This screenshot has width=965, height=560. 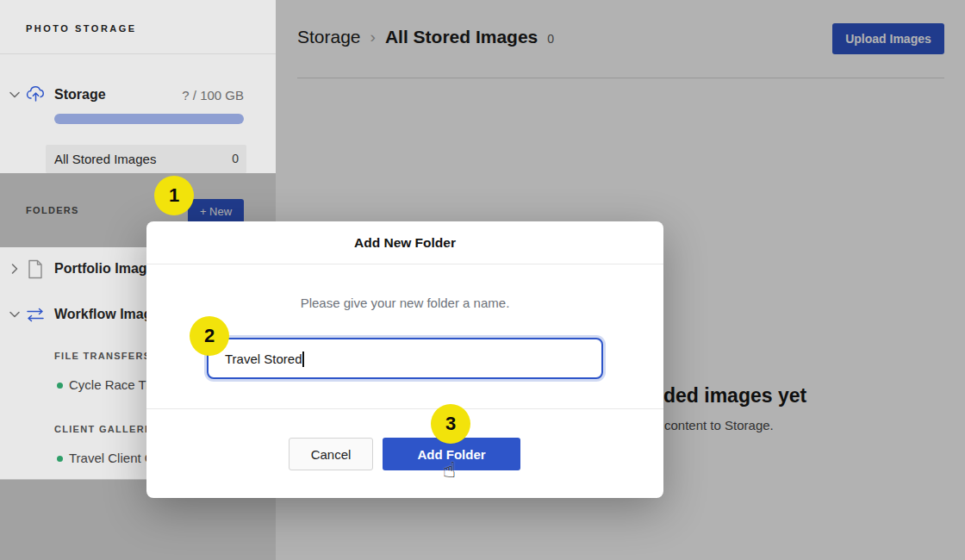 What do you see at coordinates (235, 159) in the screenshot?
I see `all-stored-images-count: 0` at bounding box center [235, 159].